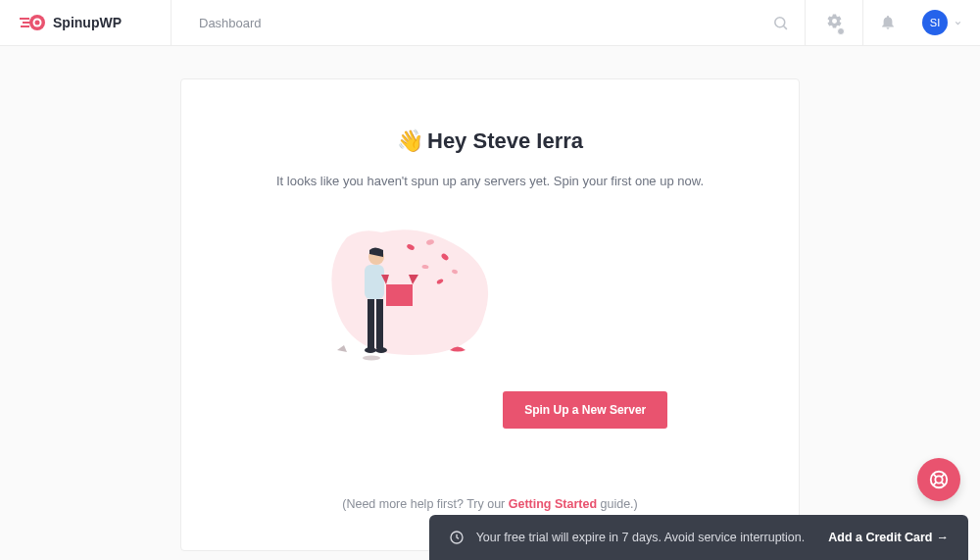  I want to click on clock-icon, so click(457, 537).